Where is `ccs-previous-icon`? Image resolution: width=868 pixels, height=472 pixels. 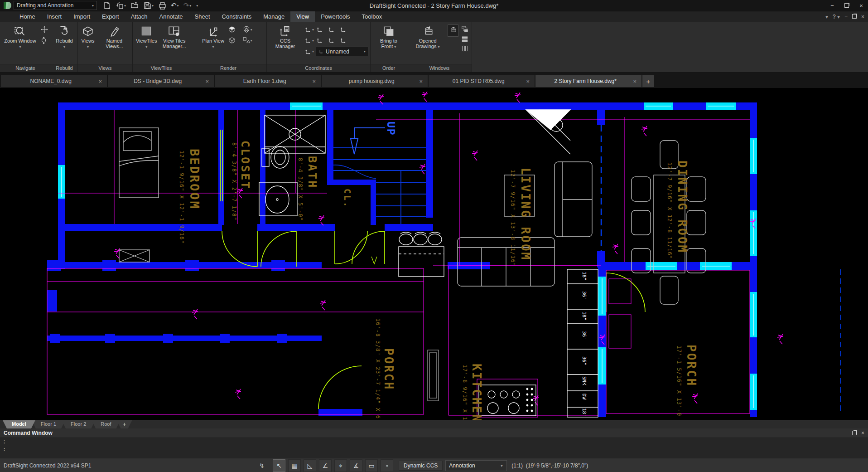 ccs-previous-icon is located at coordinates (345, 29).